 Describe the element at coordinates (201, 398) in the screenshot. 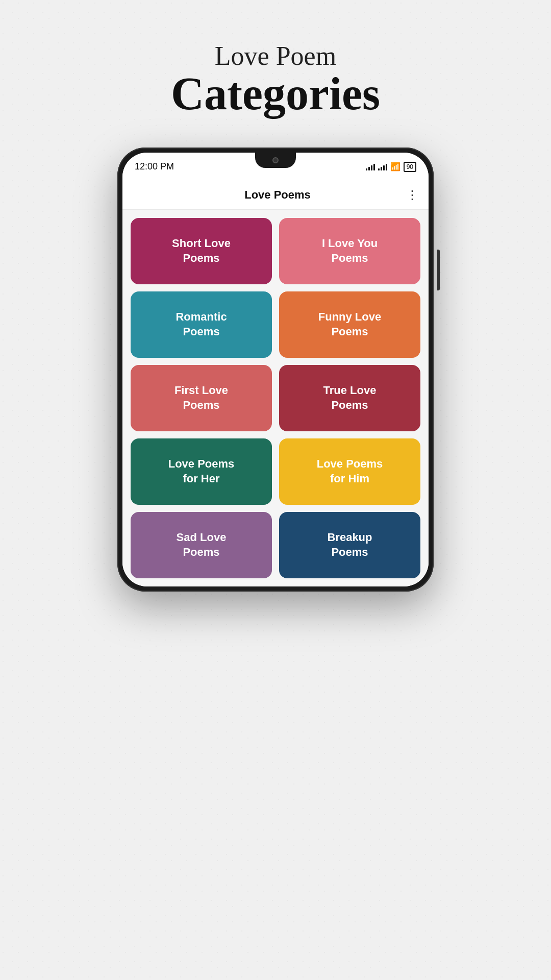

I see `category-card-first-love: First Love Poems` at that location.